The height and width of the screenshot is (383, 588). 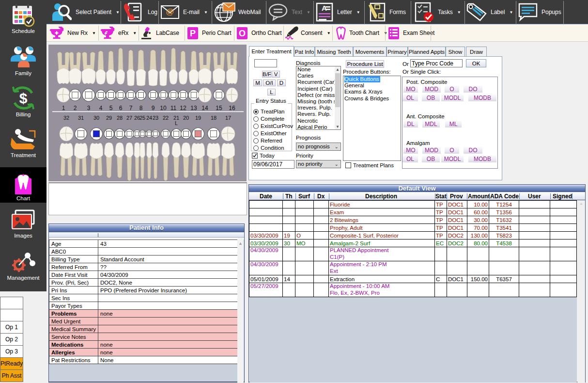 What do you see at coordinates (120, 118) in the screenshot?
I see `svg-text: 28` at bounding box center [120, 118].